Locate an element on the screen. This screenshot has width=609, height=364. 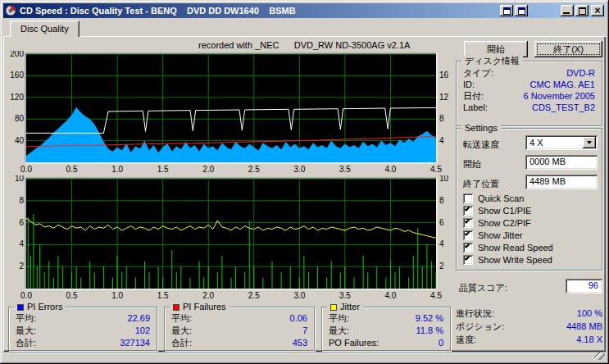
disc-label-value: CDS_TEST_B2 is located at coordinates (564, 108).